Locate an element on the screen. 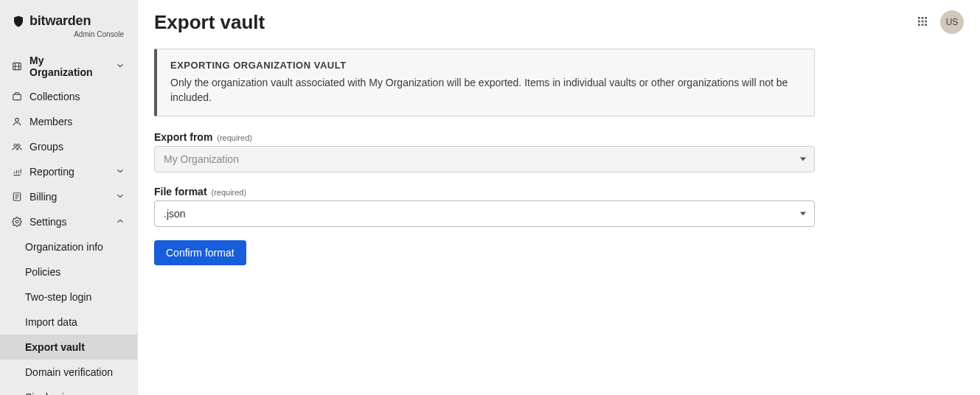  sidebar-sub-import-data: Import data is located at coordinates (69, 322).